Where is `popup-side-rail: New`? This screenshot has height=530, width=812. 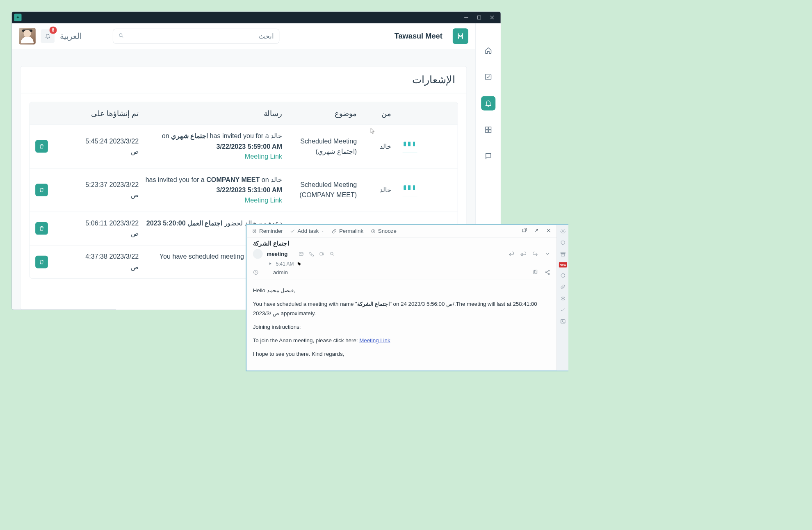 popup-side-rail: New is located at coordinates (563, 298).